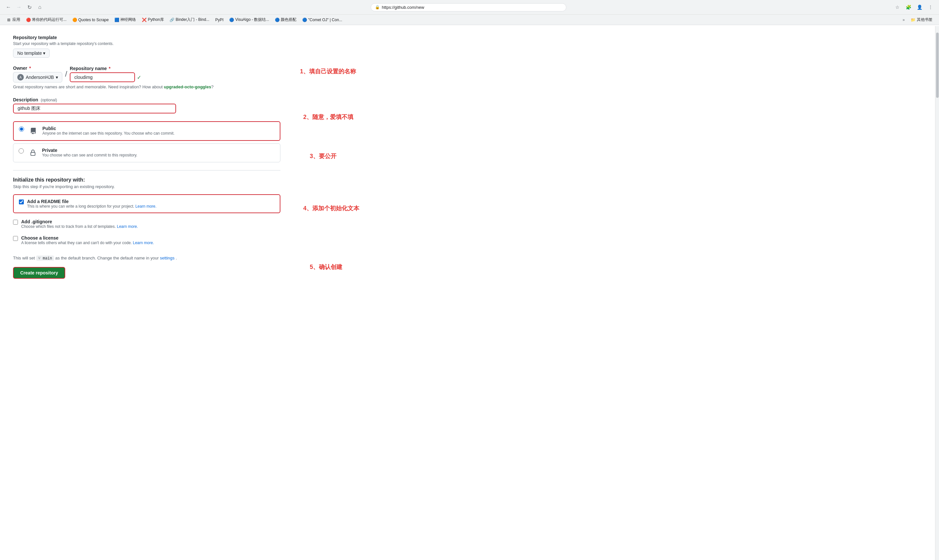 The image size is (939, 560). Describe the element at coordinates (904, 20) in the screenshot. I see `bookmarks-more-button: »` at that location.